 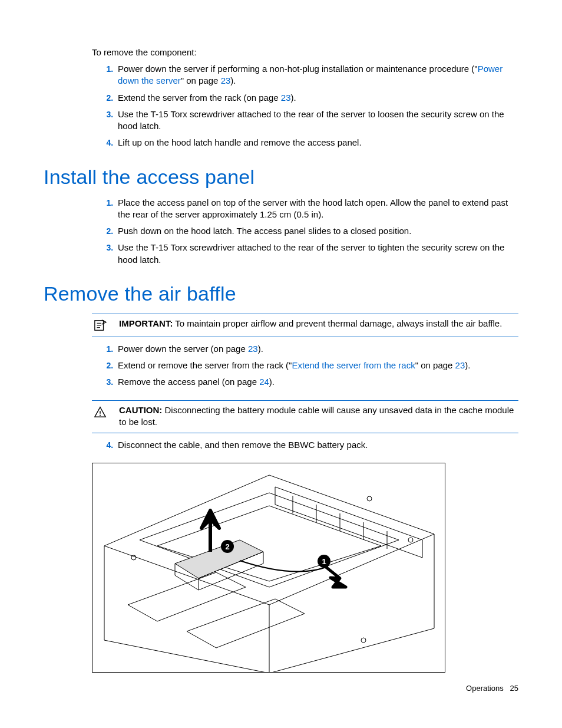 What do you see at coordinates (317, 365) in the screenshot?
I see `list-item: Extend or remove the server from the rac…` at bounding box center [317, 365].